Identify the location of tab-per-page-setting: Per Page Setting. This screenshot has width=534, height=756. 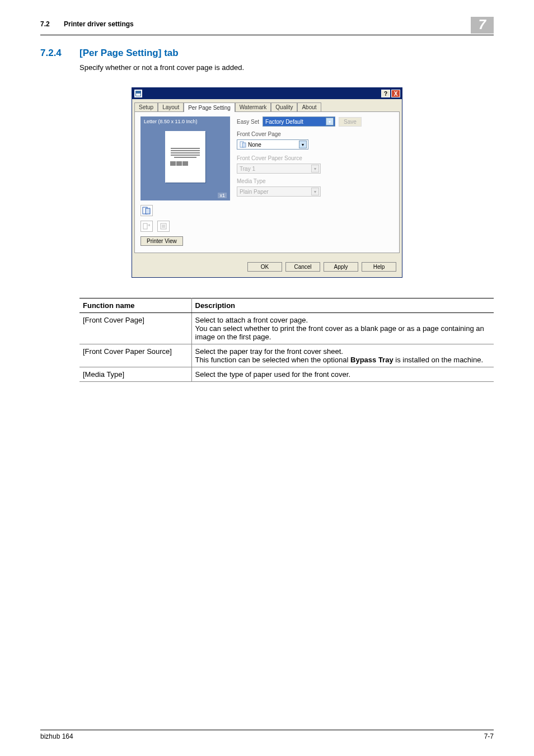
(209, 108).